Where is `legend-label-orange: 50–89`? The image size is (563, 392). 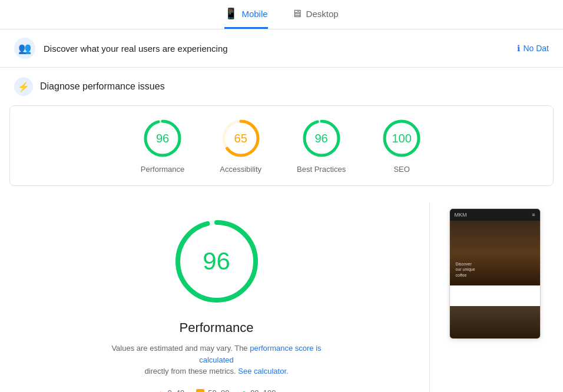
legend-label-orange: 50–89 is located at coordinates (218, 390).